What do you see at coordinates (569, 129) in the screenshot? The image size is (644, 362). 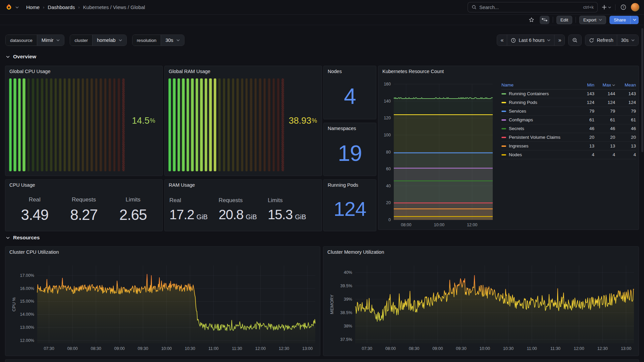 I see `legend-row: Secrets464646` at bounding box center [569, 129].